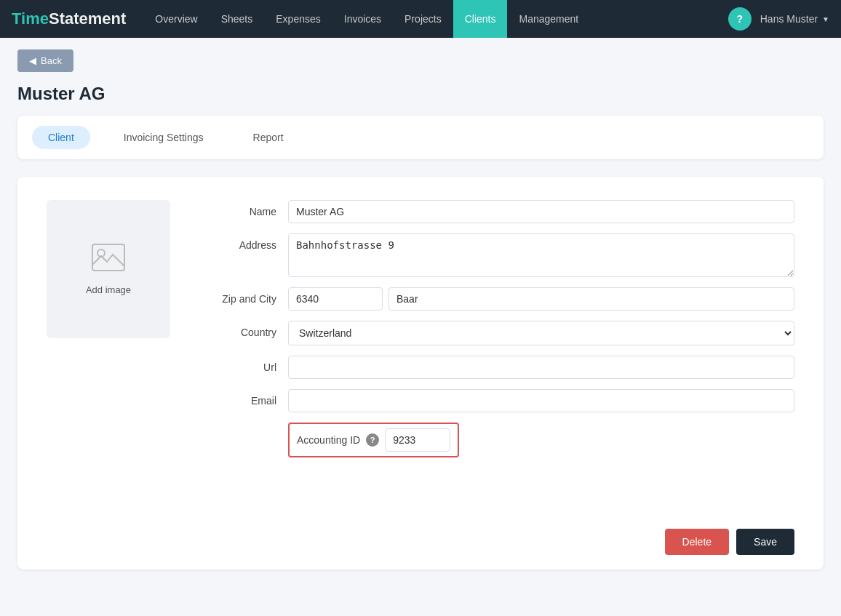  I want to click on nav-clients: Clients, so click(480, 19).